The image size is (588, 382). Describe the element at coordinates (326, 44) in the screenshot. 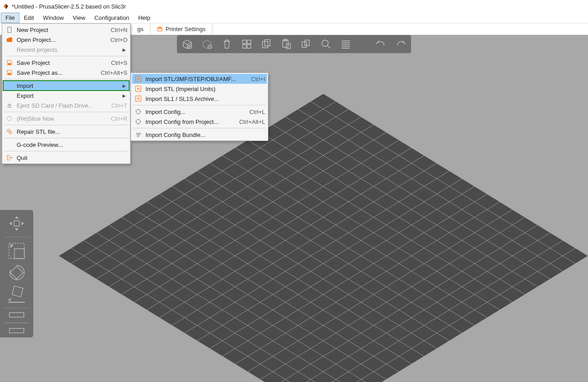

I see `search-button` at that location.